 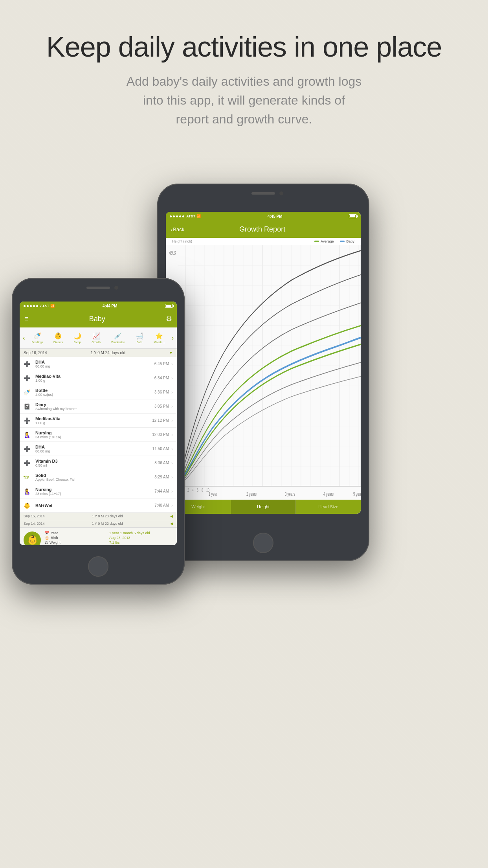 What do you see at coordinates (328, 507) in the screenshot?
I see `tab-head-size-label: Head Size` at bounding box center [328, 507].